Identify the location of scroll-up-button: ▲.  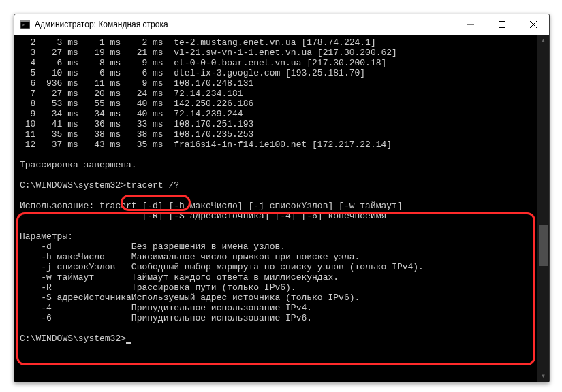
(544, 41).